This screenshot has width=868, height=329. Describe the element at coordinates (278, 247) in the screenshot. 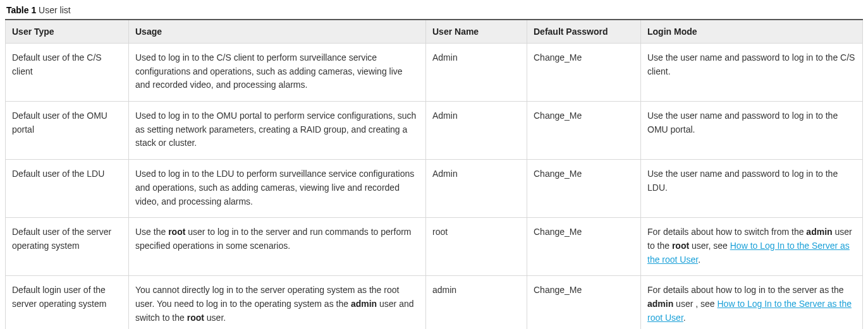

I see `cell-usage: Use the root user to log in to the serve…` at that location.